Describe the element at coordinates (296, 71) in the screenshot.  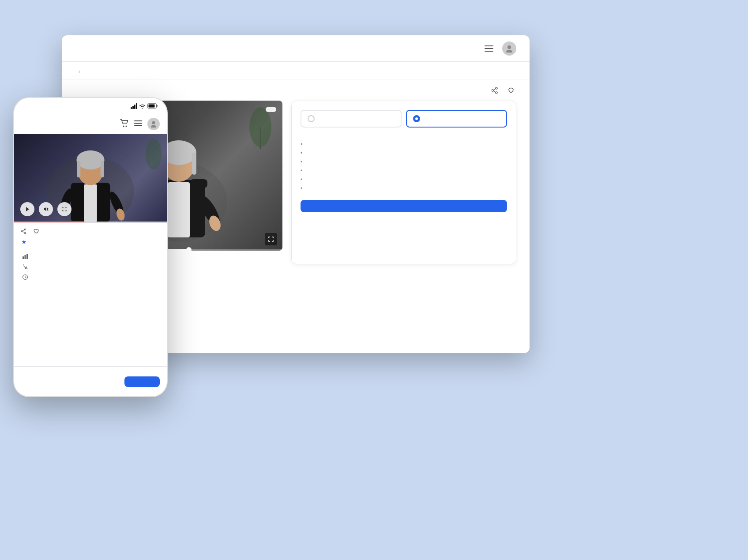
I see `breadcrumb: ›` at that location.